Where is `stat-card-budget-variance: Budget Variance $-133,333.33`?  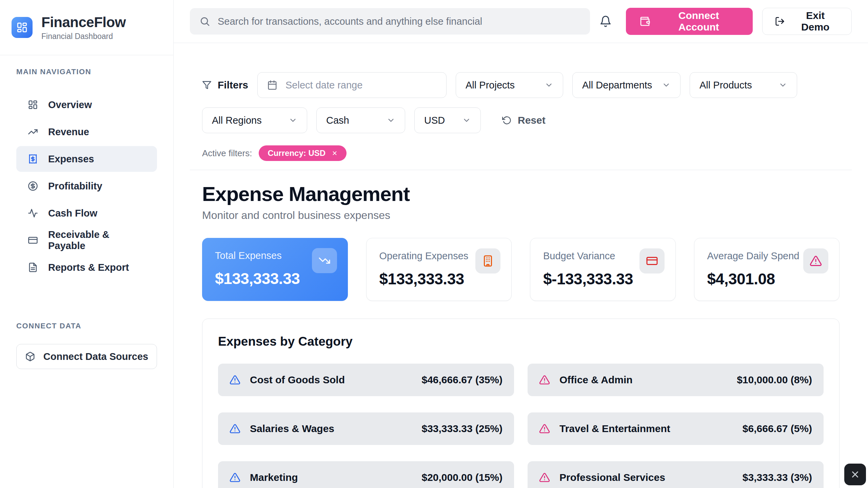 stat-card-budget-variance: Budget Variance $-133,333.33 is located at coordinates (603, 269).